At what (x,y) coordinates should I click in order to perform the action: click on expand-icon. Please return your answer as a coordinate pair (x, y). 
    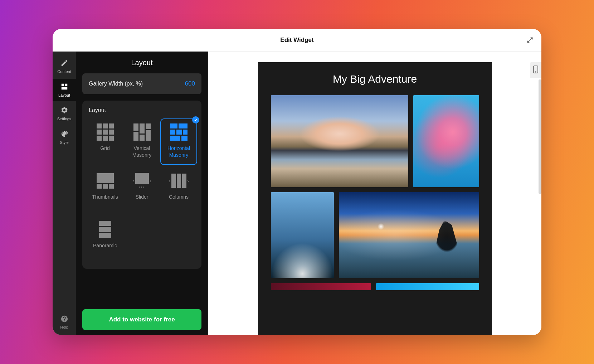
    Looking at the image, I should click on (530, 40).